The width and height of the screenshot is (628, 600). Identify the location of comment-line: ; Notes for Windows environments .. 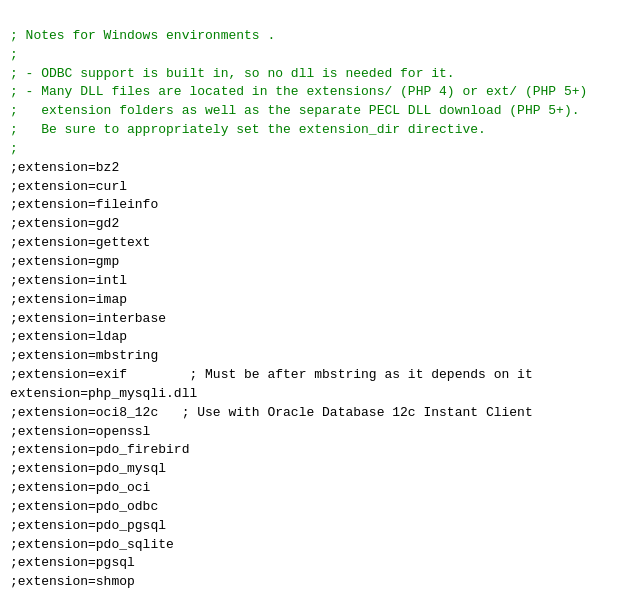
(142, 36).